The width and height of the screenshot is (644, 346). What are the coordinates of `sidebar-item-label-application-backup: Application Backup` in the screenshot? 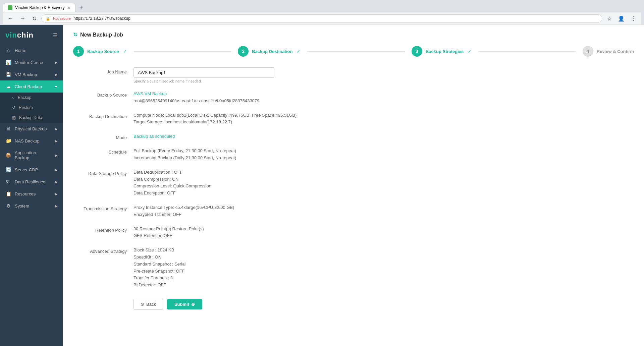 It's located at (33, 155).